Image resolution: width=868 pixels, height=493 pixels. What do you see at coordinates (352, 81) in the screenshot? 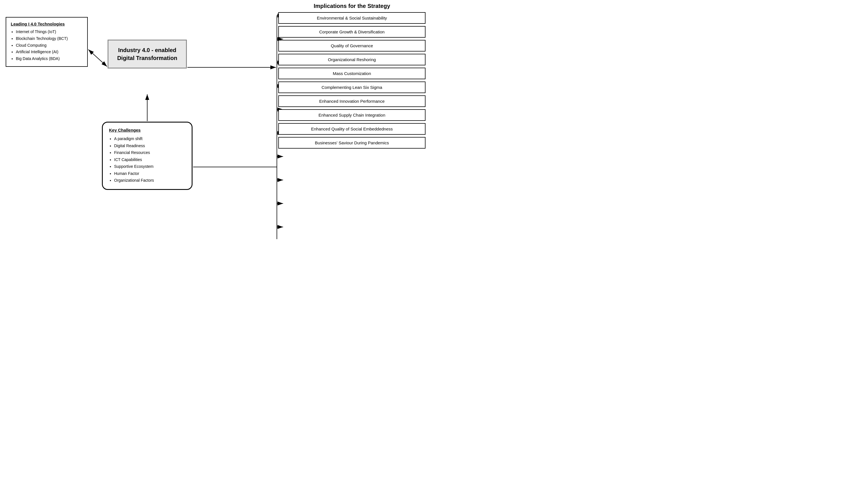
I see `implications-list: Environmental & Social SustainabilityCor…` at bounding box center [352, 81].